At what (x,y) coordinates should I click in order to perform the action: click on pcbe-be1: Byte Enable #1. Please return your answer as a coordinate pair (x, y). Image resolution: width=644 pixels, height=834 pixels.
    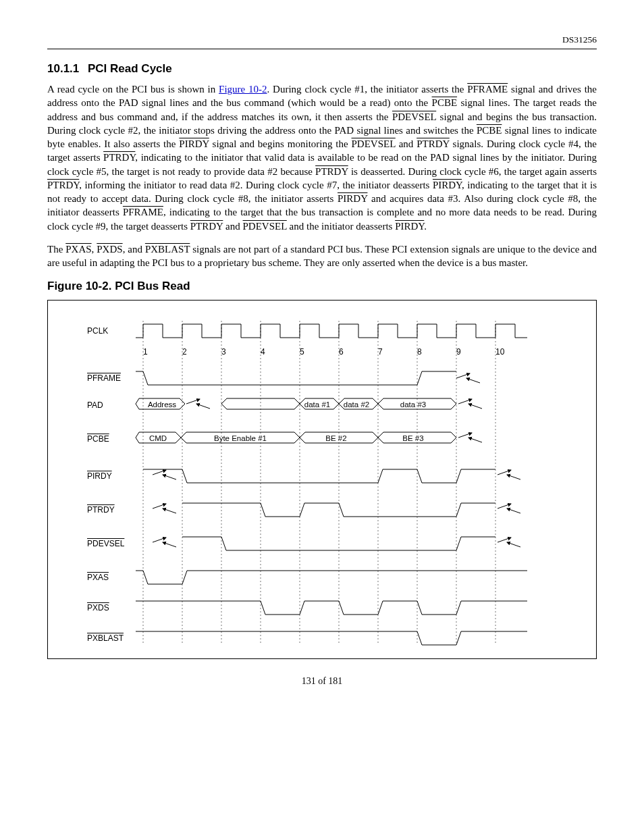
    Looking at the image, I should click on (240, 439).